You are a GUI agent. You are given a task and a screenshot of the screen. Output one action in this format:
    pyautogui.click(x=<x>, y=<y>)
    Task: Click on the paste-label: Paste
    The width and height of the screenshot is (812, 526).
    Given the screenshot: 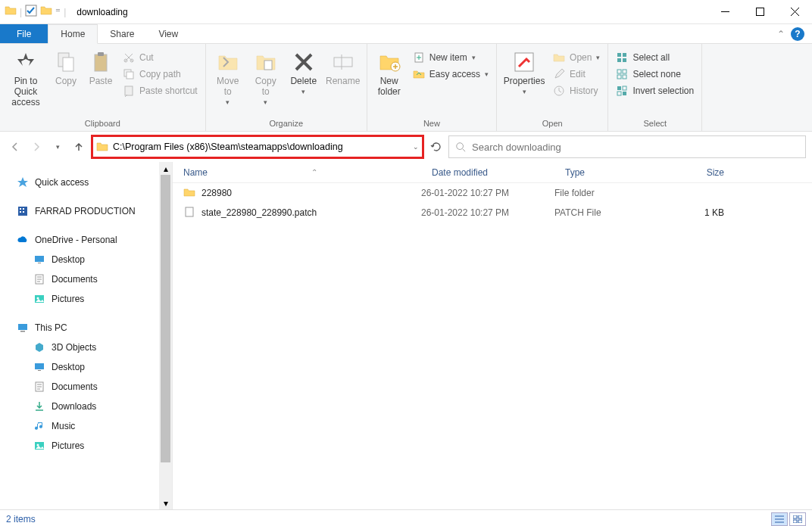 What is the action you would take?
    pyautogui.click(x=102, y=81)
    